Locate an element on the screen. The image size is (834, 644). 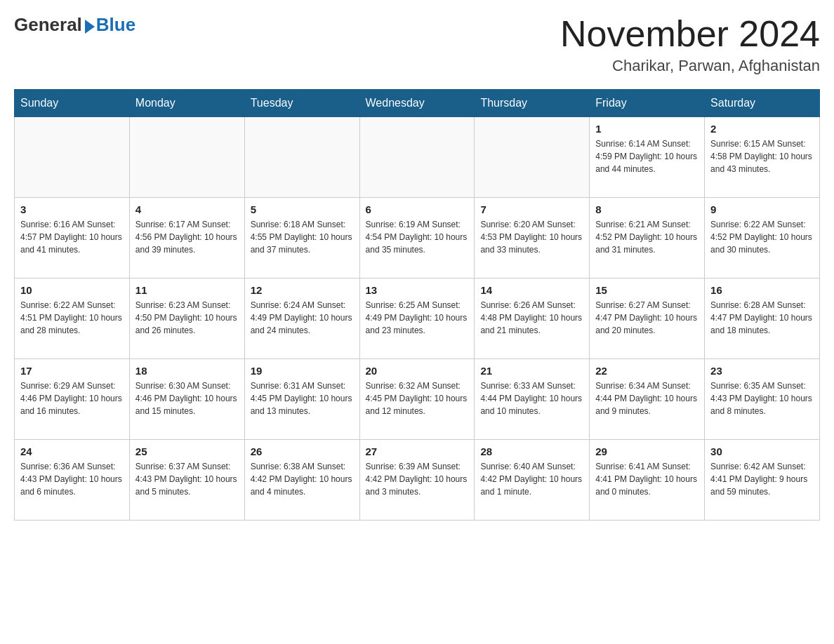
day-info: Sunrise: 6:38 AM Sunset: 4:42 PM Dayligh… is located at coordinates (302, 479).